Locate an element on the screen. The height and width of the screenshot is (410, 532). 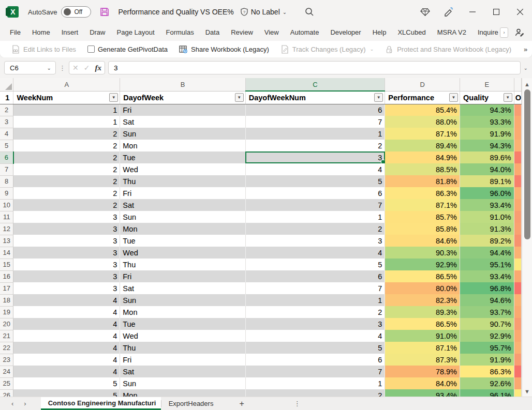
formula-bar-drag-handle: ⋮ is located at coordinates (62, 68).